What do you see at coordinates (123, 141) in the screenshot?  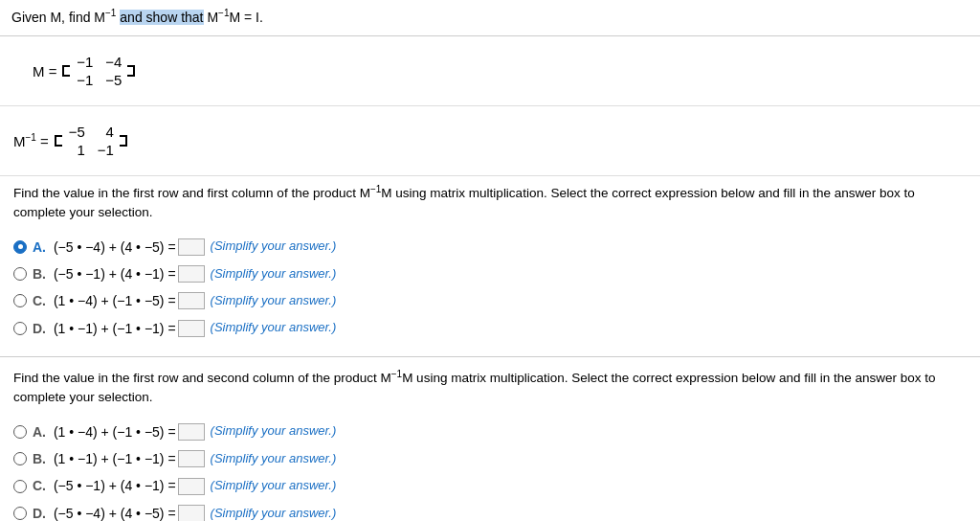 I see `right-bracket-inv` at bounding box center [123, 141].